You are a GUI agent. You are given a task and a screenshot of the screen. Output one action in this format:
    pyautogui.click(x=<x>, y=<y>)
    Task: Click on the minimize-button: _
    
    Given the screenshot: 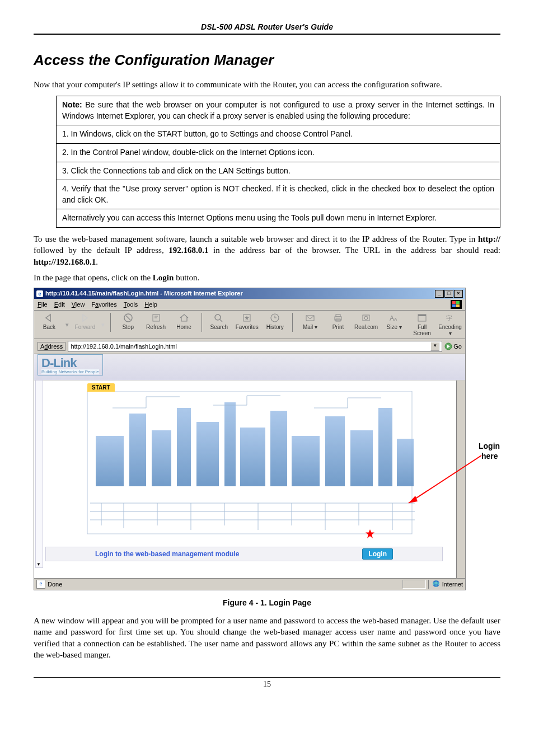 What is the action you would take?
    pyautogui.click(x=439, y=294)
    